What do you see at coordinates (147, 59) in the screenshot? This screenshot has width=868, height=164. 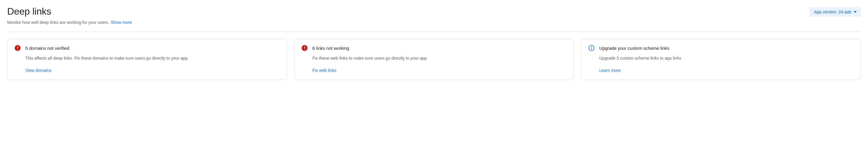 I see `card-domains-not-verified: 5 domains not verified This affects all …` at bounding box center [147, 59].